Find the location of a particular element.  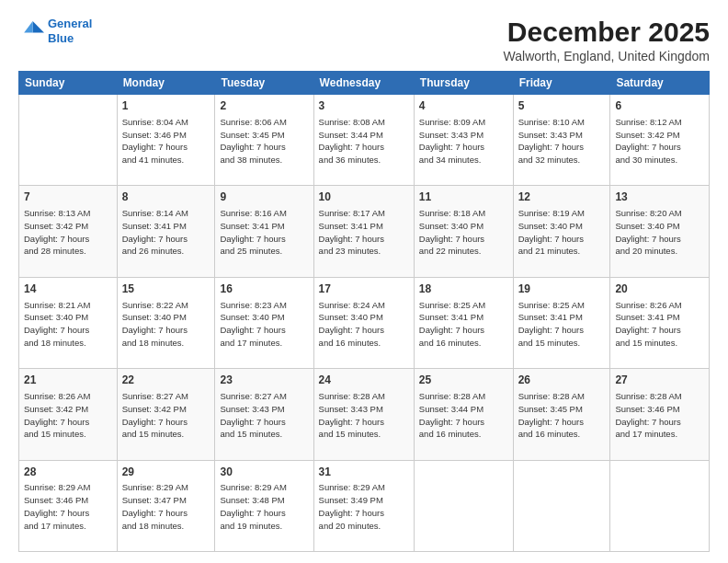

title-block: December 2025 Walworth, England, United … is located at coordinates (607, 40).